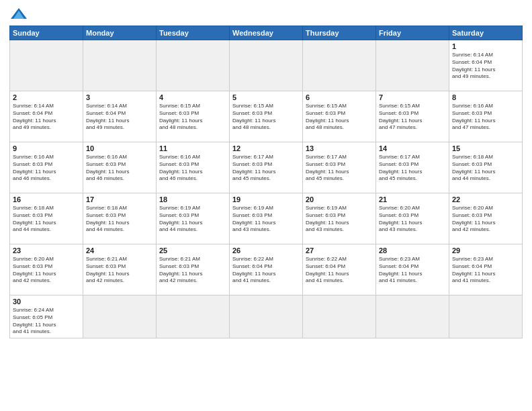 This screenshot has height=411, width=532. I want to click on calendar-week-row: 9Sunrise: 6:16 AM Sunset: 6:03 PM Daylig…, so click(266, 168).